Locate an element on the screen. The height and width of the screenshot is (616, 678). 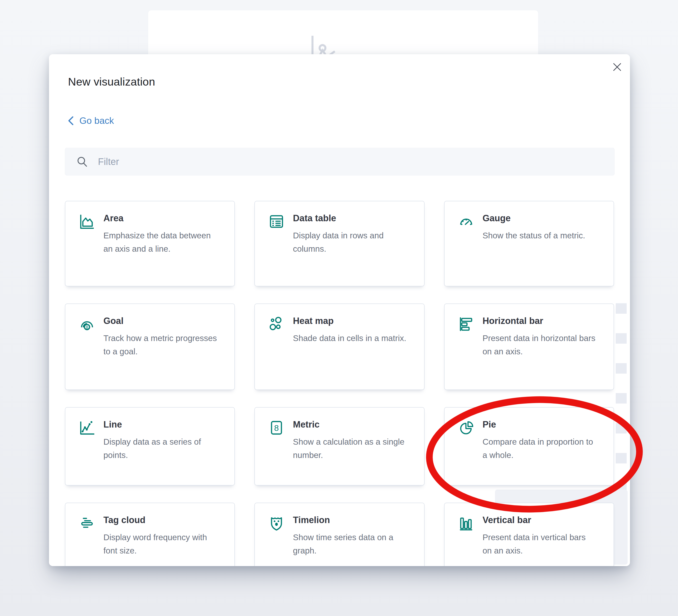
card-title: Gauge is located at coordinates (496, 218).